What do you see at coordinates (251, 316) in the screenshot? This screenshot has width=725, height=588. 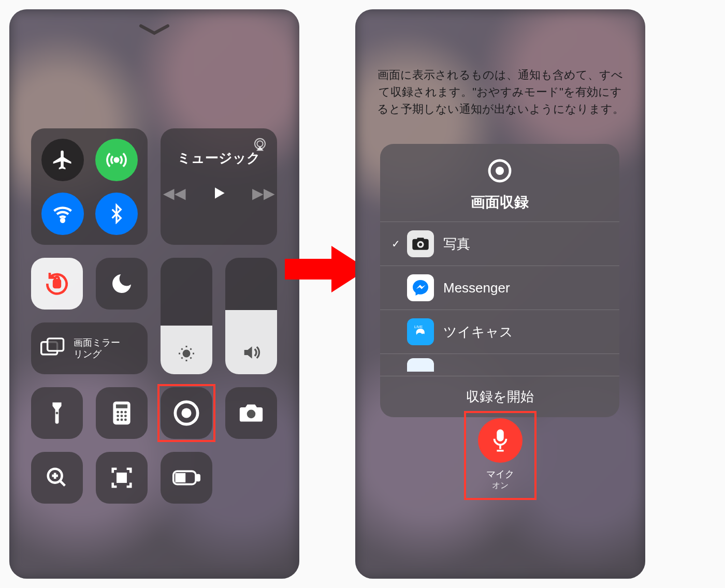 I see `volume-slider` at bounding box center [251, 316].